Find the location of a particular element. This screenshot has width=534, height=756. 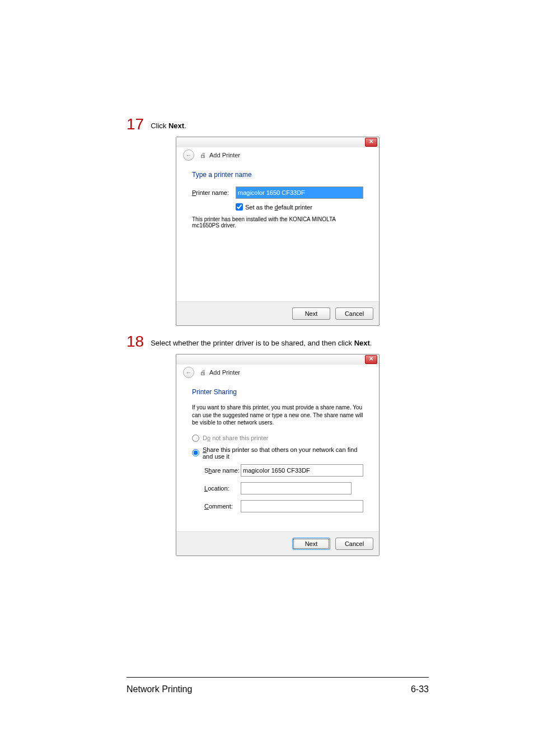

printer-name-label: Printer name: is located at coordinates (214, 193).